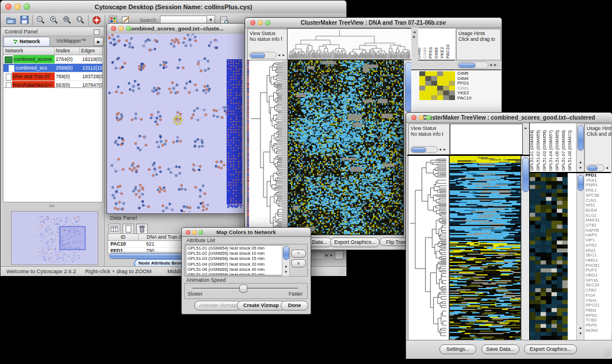 Image resolution: width=612 pixels, height=364 pixels. What do you see at coordinates (538, 151) in the screenshot?
I see `column-label: GPL51-02 (GSM855)` at bounding box center [538, 151].